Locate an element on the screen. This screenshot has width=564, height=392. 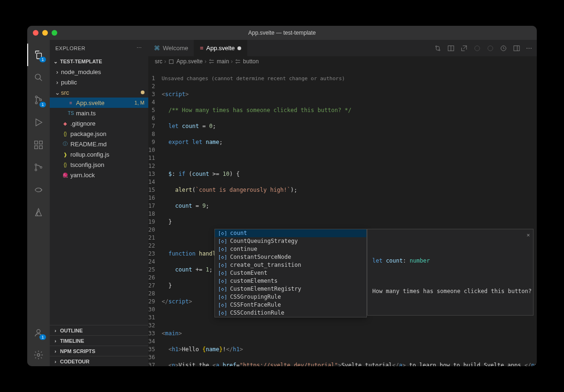
suggest-item: [◇]customElements is located at coordinates (291, 281).